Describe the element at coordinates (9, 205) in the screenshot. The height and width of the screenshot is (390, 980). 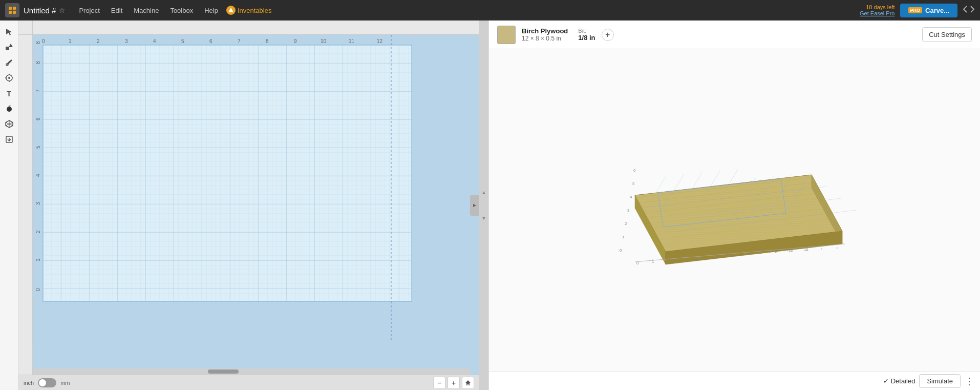
I see `left-toolbar: T` at that location.